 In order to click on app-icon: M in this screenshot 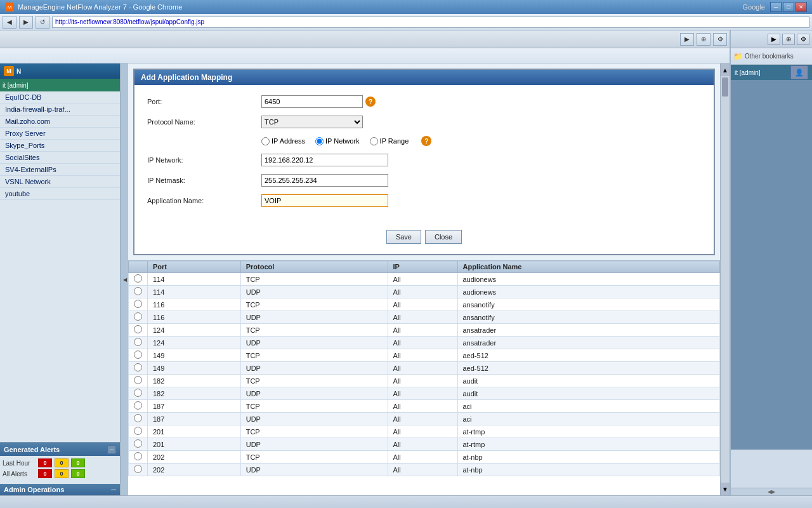, I will do `click(10, 7)`.